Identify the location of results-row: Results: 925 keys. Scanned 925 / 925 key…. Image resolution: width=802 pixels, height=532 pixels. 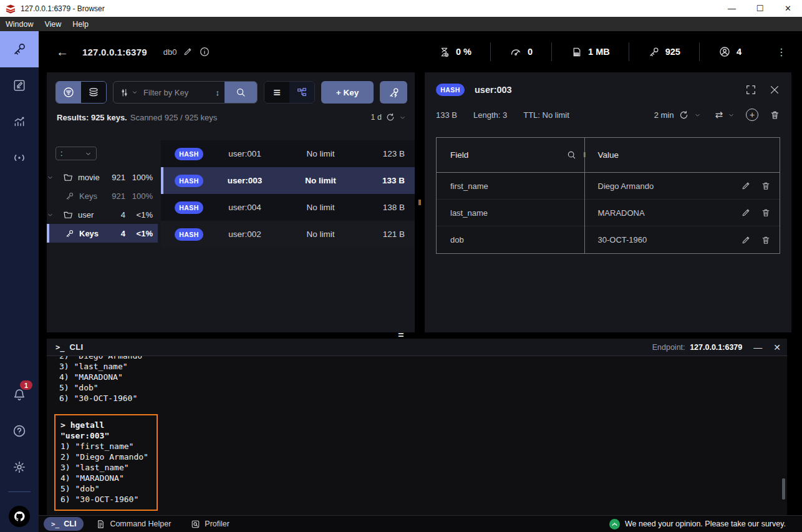
(231, 115).